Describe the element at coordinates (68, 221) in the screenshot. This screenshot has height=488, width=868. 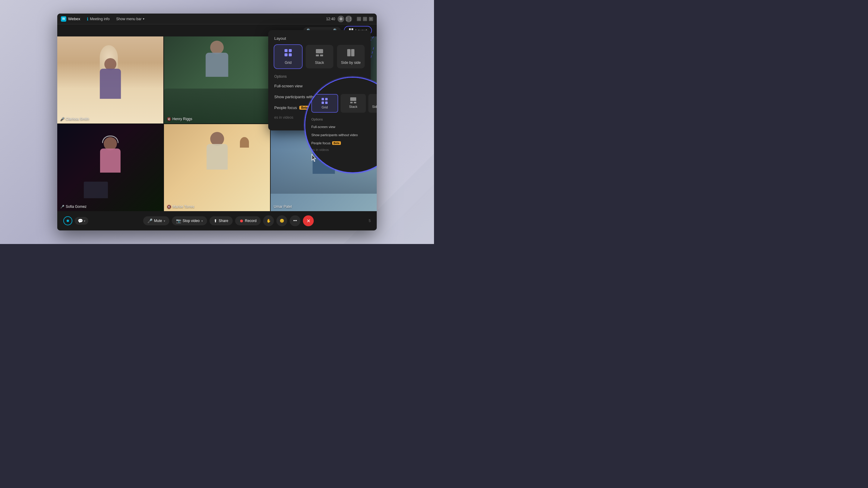
I see `status-indicator` at that location.